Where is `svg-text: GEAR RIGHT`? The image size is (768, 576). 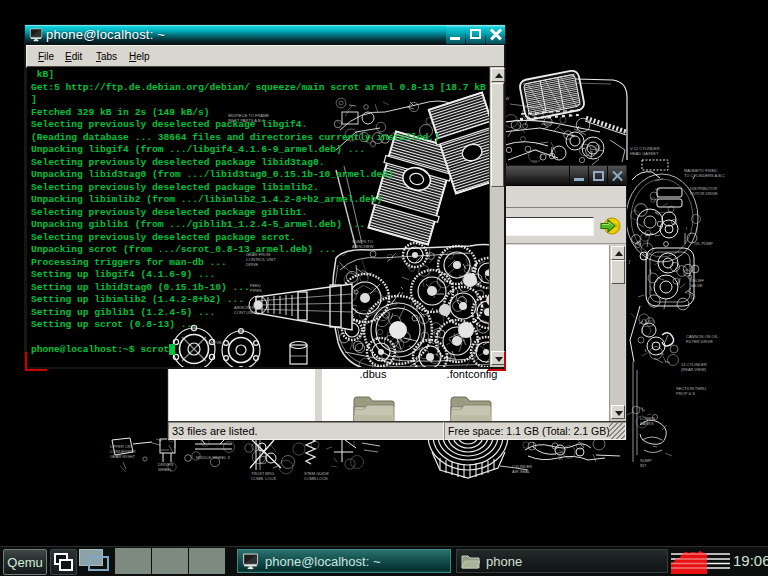
svg-text: GEAR RIGHT is located at coordinates (122, 456).